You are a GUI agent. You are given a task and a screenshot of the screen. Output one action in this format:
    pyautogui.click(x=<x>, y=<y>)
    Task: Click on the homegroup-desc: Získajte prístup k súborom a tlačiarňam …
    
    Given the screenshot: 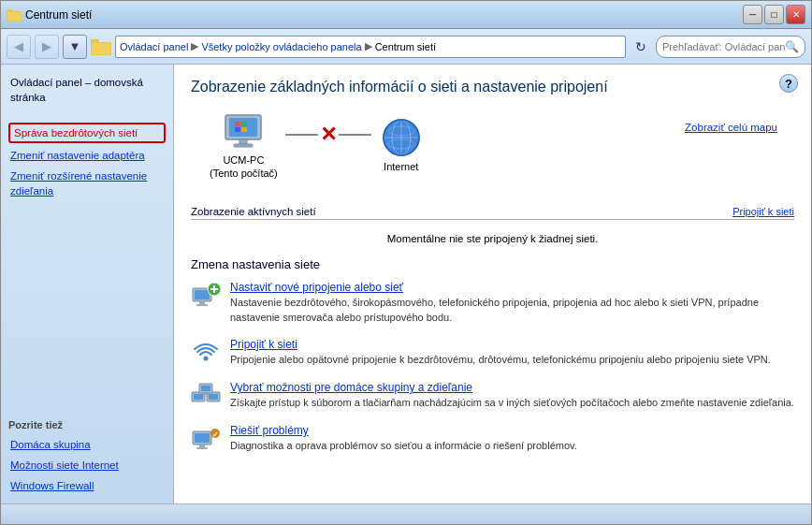 What is the action you would take?
    pyautogui.click(x=513, y=402)
    